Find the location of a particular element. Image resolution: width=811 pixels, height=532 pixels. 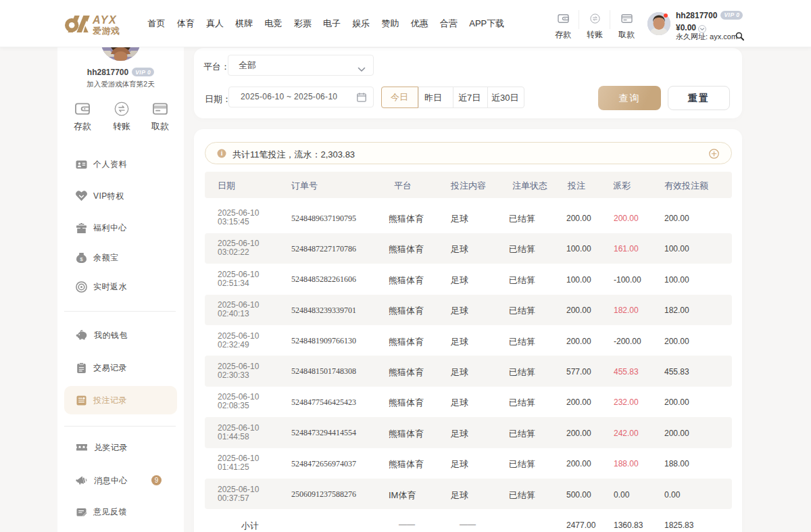

svg-text: i is located at coordinates (222, 153).